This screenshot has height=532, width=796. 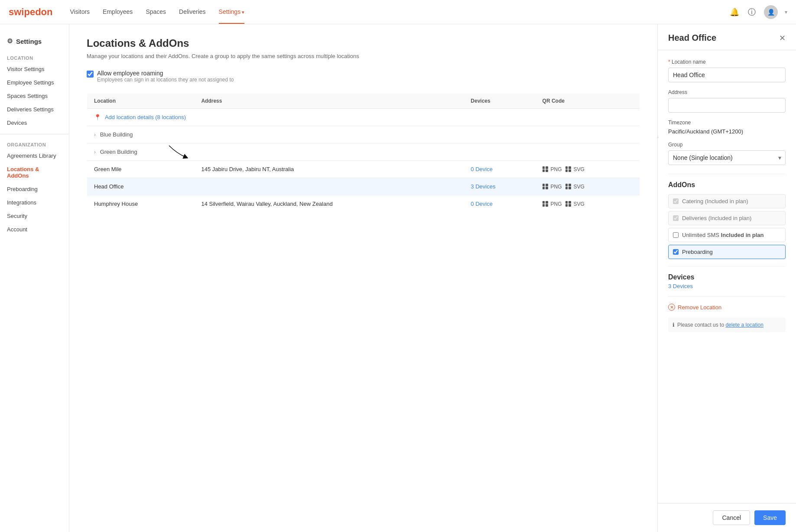 What do you see at coordinates (715, 201) in the screenshot?
I see `addon-catering-label: Catering (Included in plan)` at bounding box center [715, 201].